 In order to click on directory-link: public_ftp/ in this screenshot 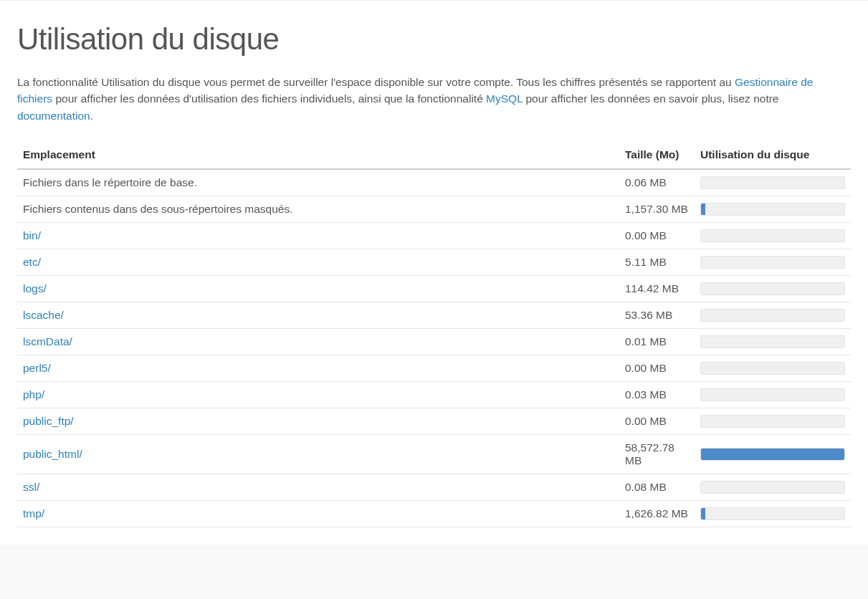, I will do `click(49, 421)`.